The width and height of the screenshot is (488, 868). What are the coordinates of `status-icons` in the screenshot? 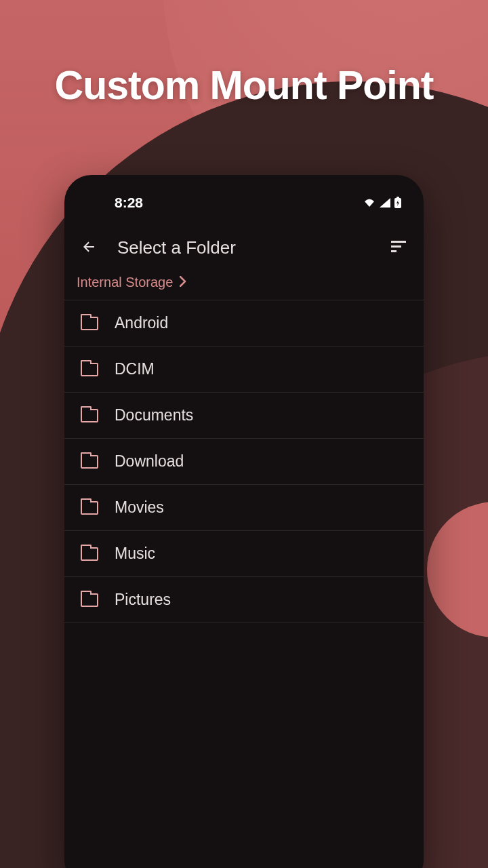 It's located at (382, 203).